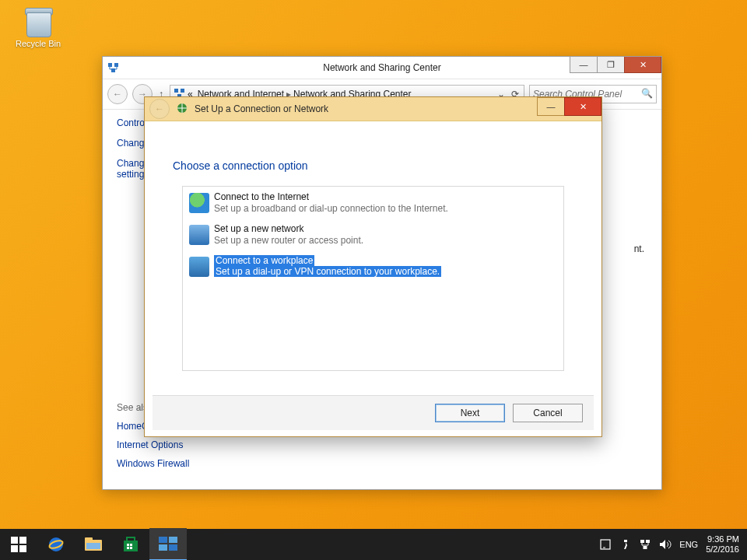 The image size is (747, 560). I want to click on nav-back-button: ←, so click(117, 94).